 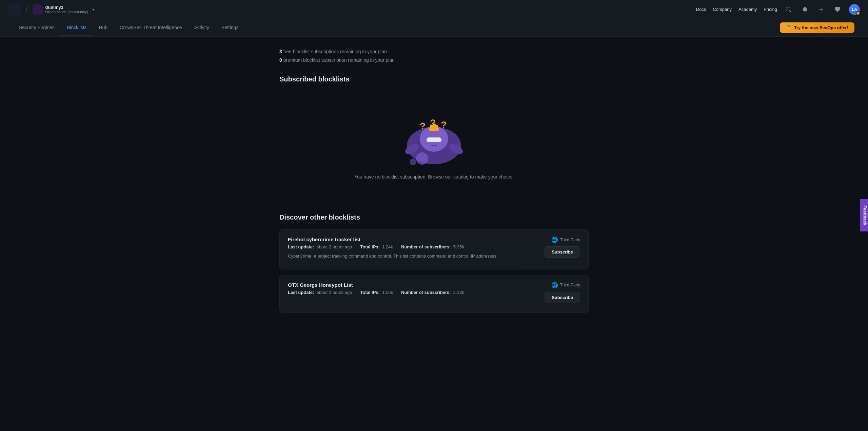 I want to click on company-link: Company, so click(x=722, y=10).